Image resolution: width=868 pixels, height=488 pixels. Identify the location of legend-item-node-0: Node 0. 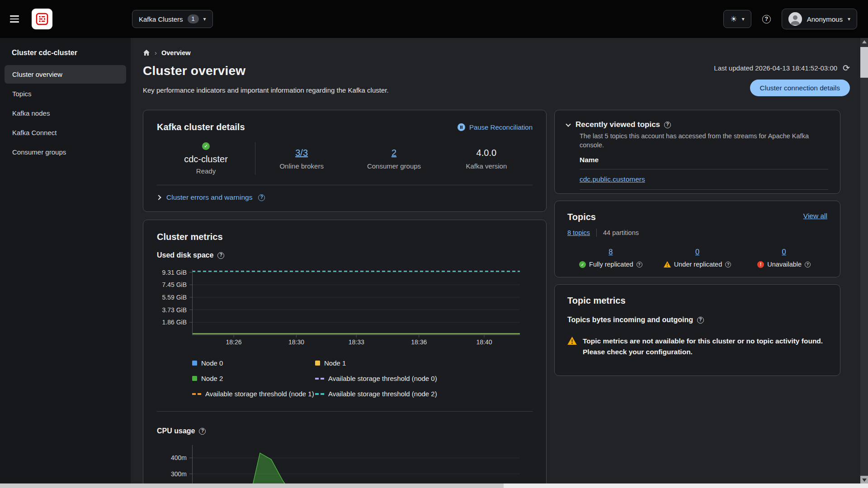
(254, 363).